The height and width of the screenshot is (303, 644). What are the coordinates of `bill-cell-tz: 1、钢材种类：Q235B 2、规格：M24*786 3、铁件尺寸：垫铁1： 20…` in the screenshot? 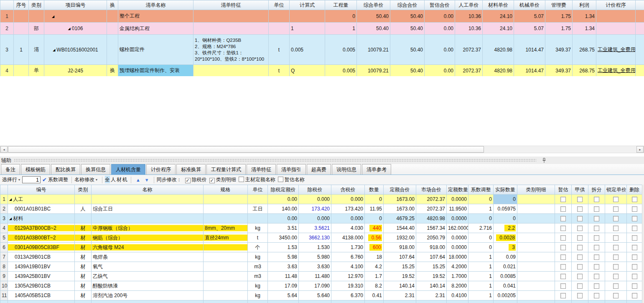 It's located at (231, 50).